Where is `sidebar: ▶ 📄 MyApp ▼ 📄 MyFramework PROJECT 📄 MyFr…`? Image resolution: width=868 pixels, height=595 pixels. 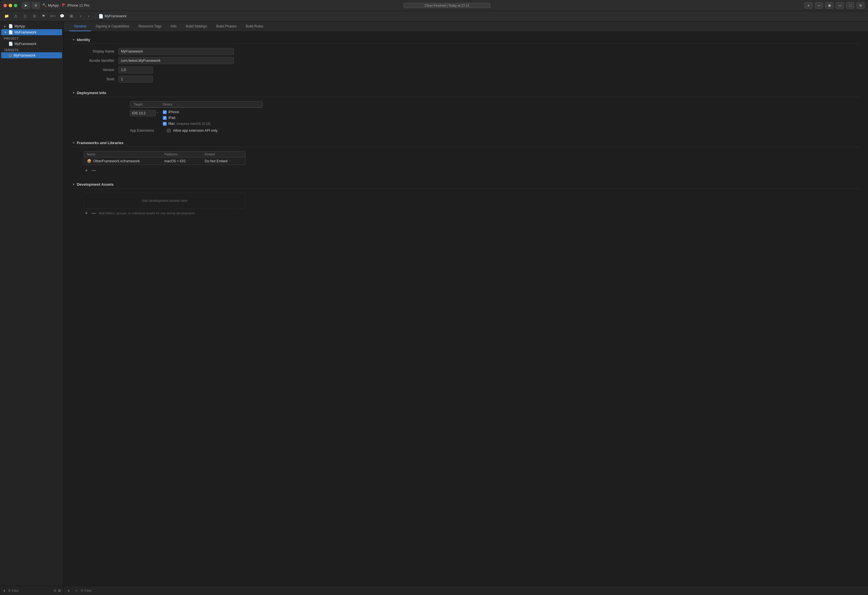 sidebar: ▶ 📄 MyApp ▼ 📄 MyFramework PROJECT 📄 MyFr… is located at coordinates (32, 308).